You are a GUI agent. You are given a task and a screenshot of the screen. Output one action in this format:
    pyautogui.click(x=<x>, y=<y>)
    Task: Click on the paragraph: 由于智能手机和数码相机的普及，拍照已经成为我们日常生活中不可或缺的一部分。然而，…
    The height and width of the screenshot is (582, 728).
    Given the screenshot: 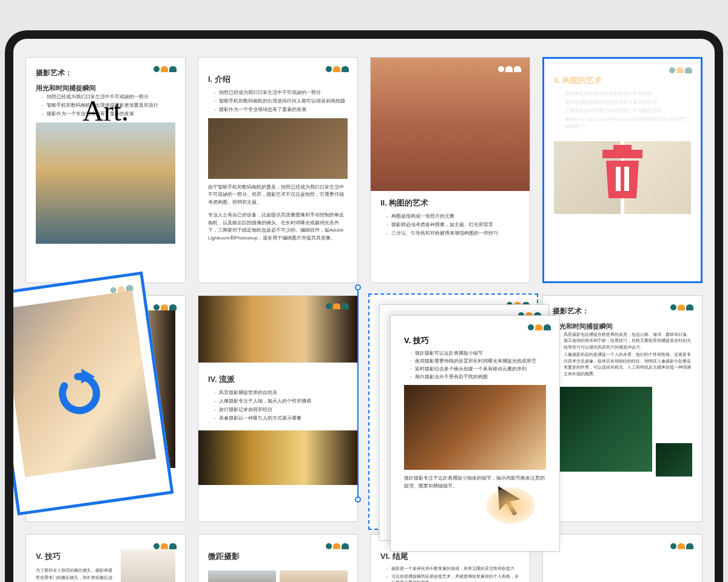 What is the action you would take?
    pyautogui.click(x=278, y=195)
    